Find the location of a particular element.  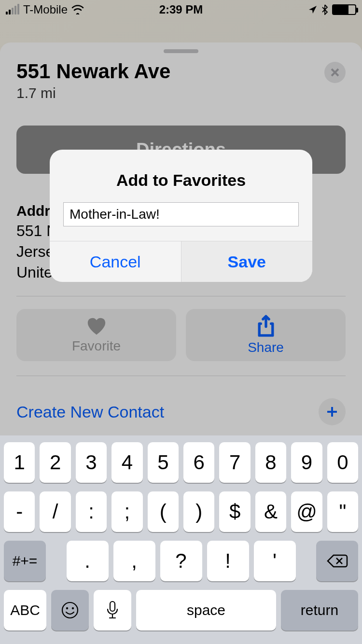

key-question: ? is located at coordinates (181, 561).